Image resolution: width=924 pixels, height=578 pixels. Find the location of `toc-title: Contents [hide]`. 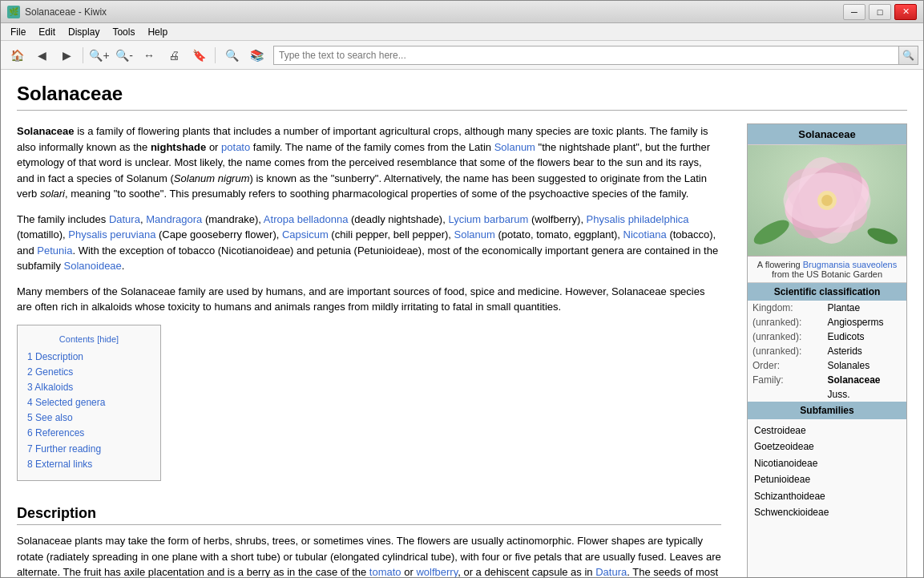

toc-title: Contents [hide] is located at coordinates (89, 339).